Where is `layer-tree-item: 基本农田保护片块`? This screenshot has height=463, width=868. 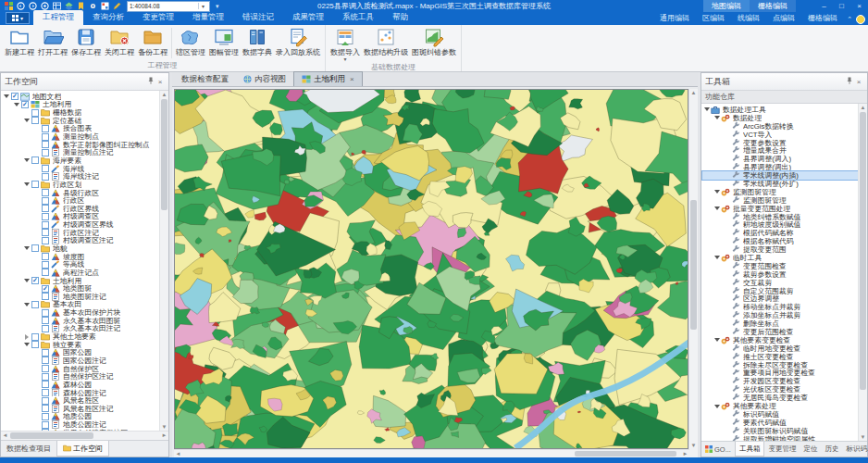
layer-tree-item: 基本农田保护片块 is located at coordinates (81, 313).